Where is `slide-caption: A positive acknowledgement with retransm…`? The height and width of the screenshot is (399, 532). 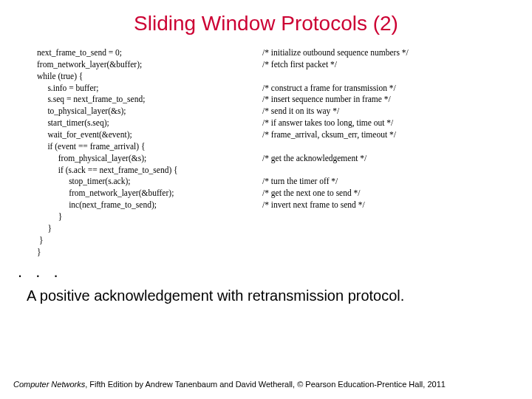
slide-caption: A positive acknowledgement with retransm… is located at coordinates (266, 293).